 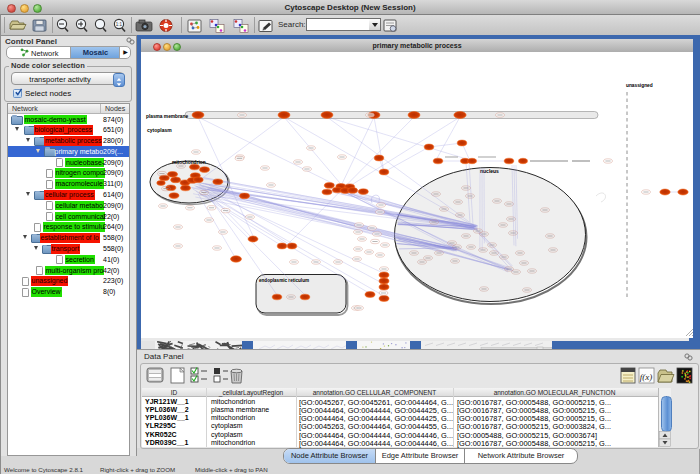 What do you see at coordinates (646, 377) in the screenshot?
I see `svg-text: f(x)` at bounding box center [646, 377].